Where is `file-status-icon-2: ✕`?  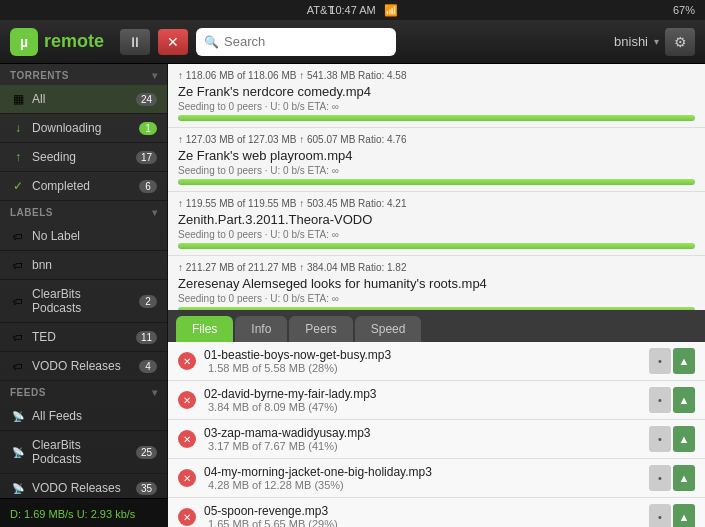
file-status-icon-2: ✕ is located at coordinates (187, 439).